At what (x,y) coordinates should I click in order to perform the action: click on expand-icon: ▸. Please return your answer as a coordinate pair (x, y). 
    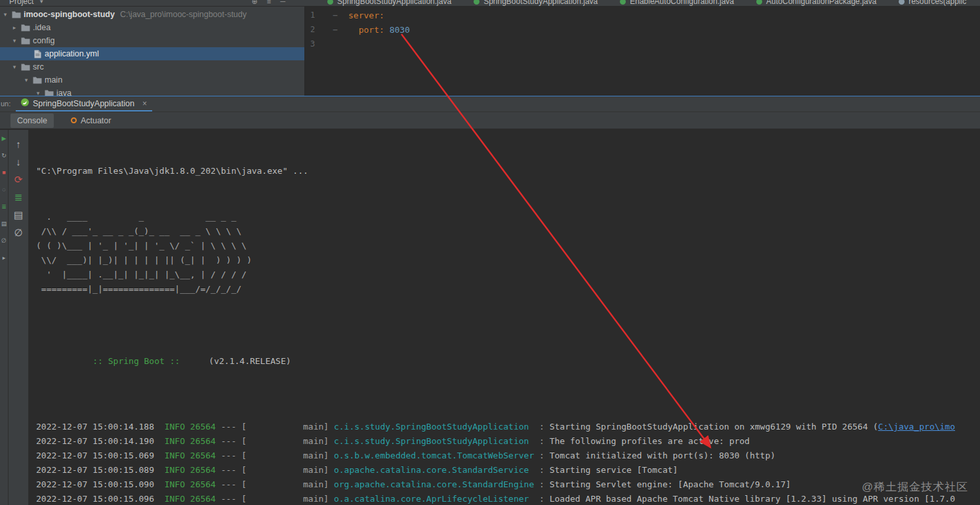
    Looking at the image, I should click on (4, 258).